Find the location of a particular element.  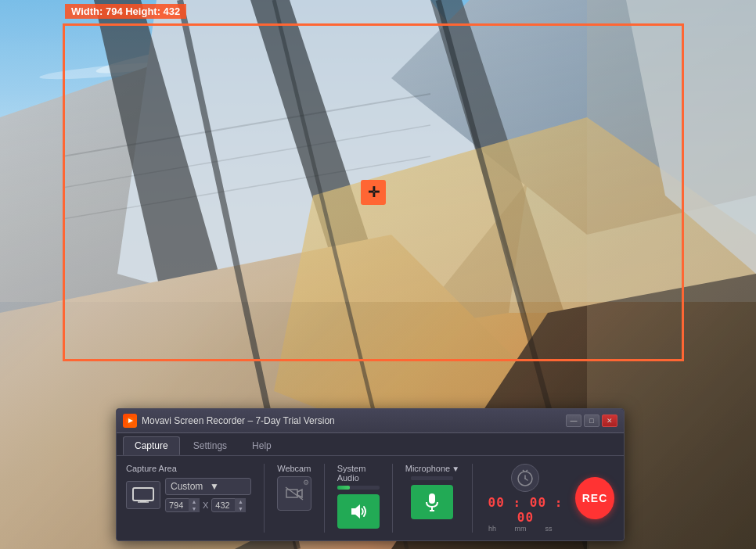

mic-level-bar is located at coordinates (432, 479).